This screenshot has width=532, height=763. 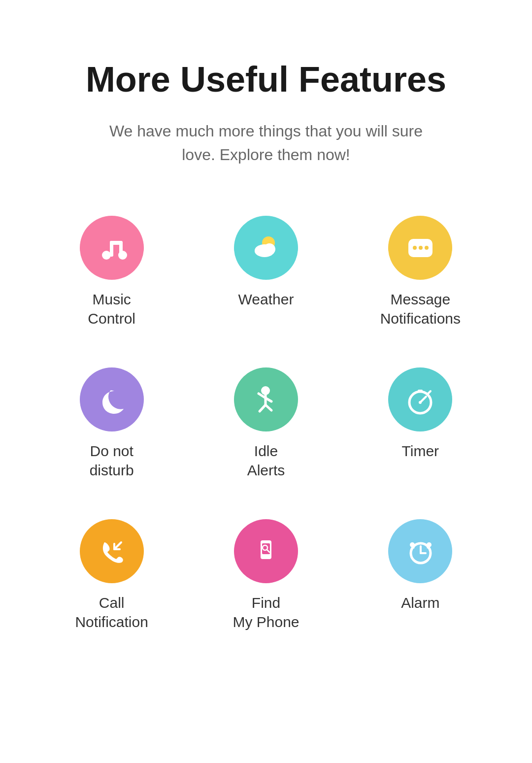 I want to click on idle-alerts-icon-circle, so click(x=266, y=399).